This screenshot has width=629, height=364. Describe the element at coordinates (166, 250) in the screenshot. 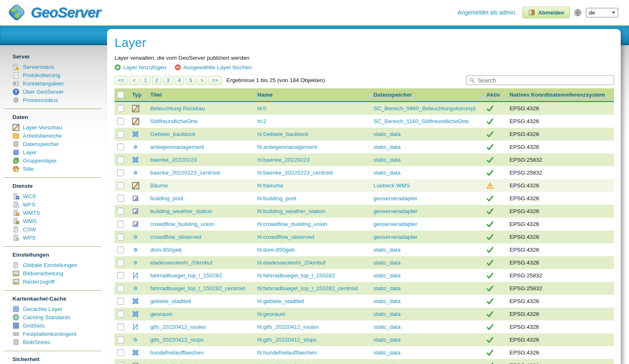

I see `layer-title-link: dom-850geb` at that location.